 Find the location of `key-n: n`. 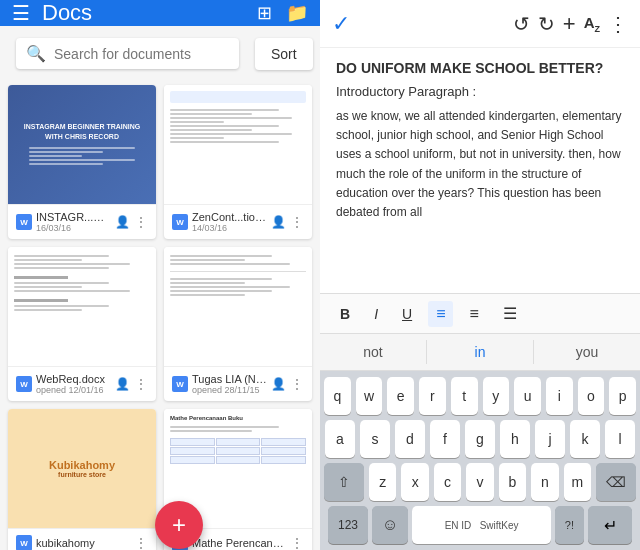

key-n: n is located at coordinates (544, 482).